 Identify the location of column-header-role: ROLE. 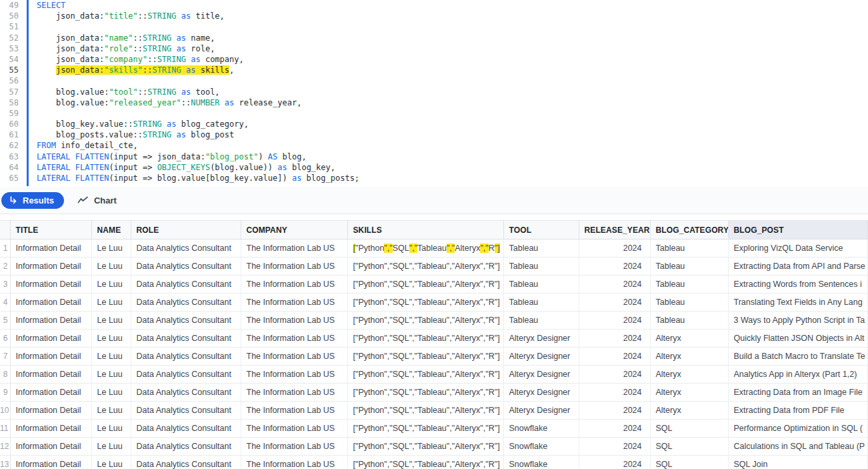
(185, 230).